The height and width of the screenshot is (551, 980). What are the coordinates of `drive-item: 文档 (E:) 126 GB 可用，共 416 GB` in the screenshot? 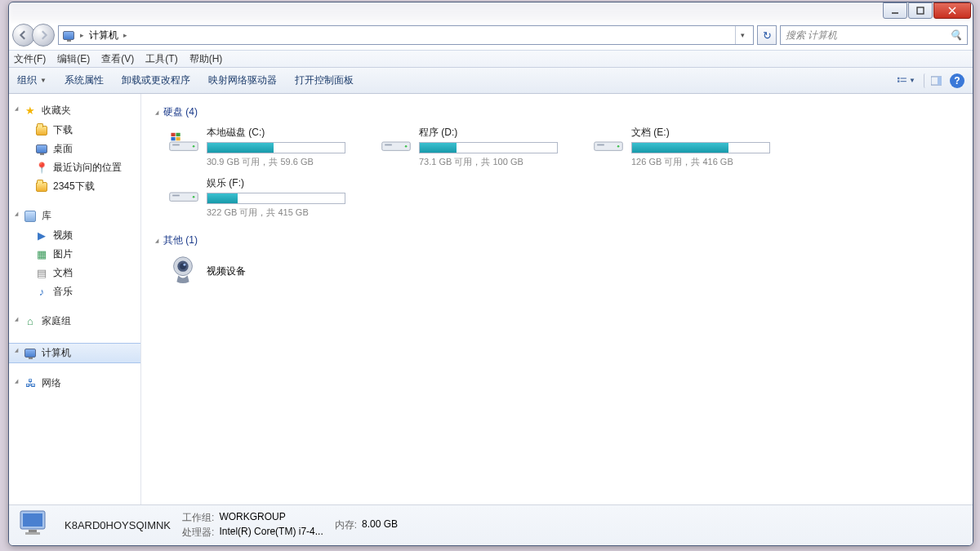 It's located at (690, 147).